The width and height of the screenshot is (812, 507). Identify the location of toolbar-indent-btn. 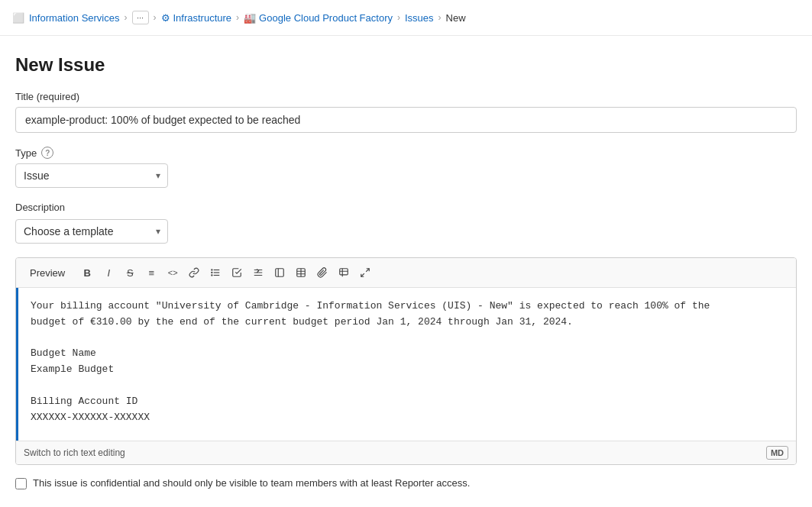
(258, 273).